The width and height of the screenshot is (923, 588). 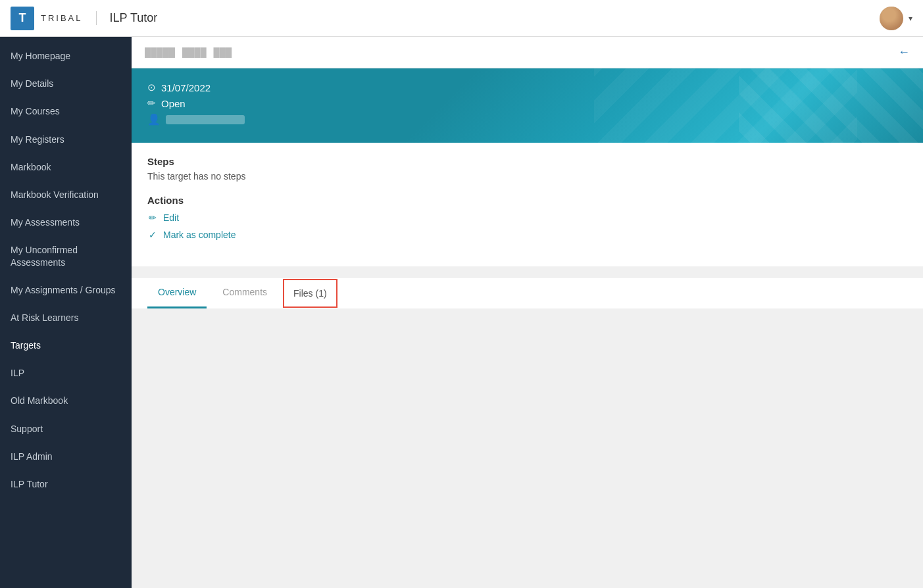 What do you see at coordinates (151, 103) in the screenshot?
I see `edit-icon: ✏` at bounding box center [151, 103].